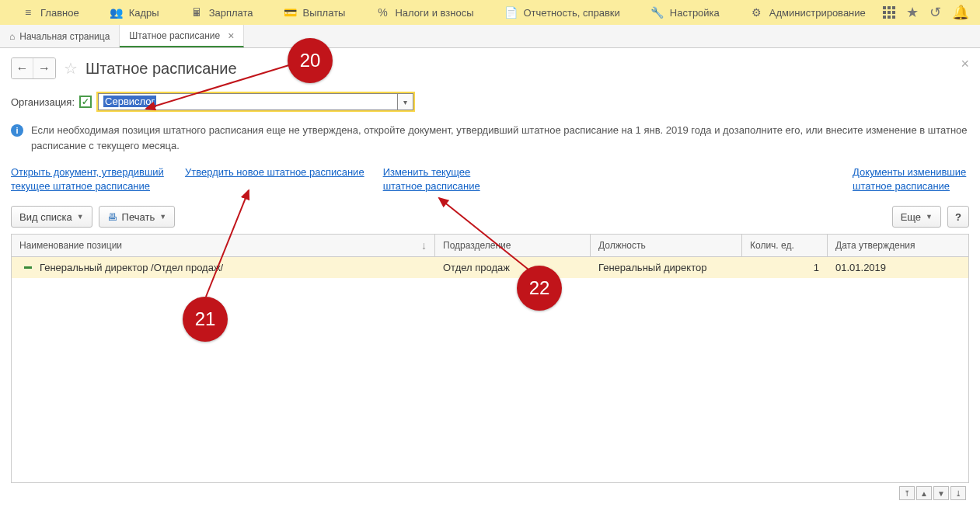 The width and height of the screenshot is (980, 532). Describe the element at coordinates (44, 68) in the screenshot. I see `forward-button: →` at that location.